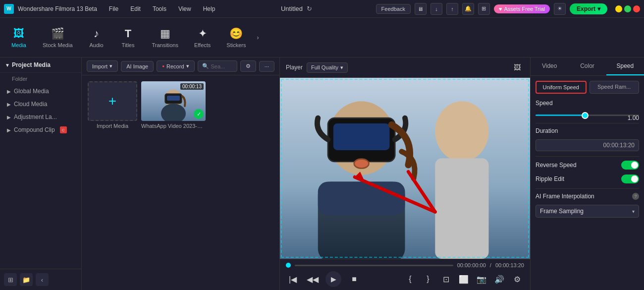  I want to click on duration-label: Duration, so click(588, 131).